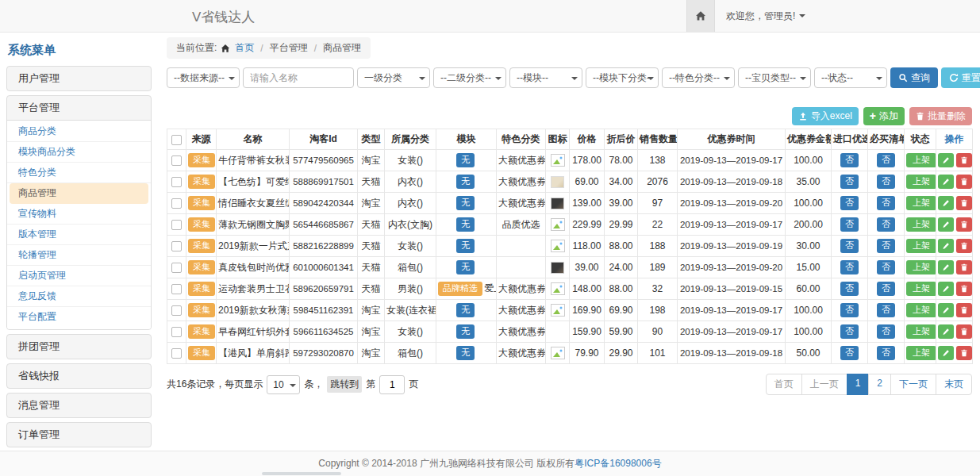 This screenshot has width=980, height=476. Describe the element at coordinates (913, 384) in the screenshot. I see `pager-button: 下一页` at that location.